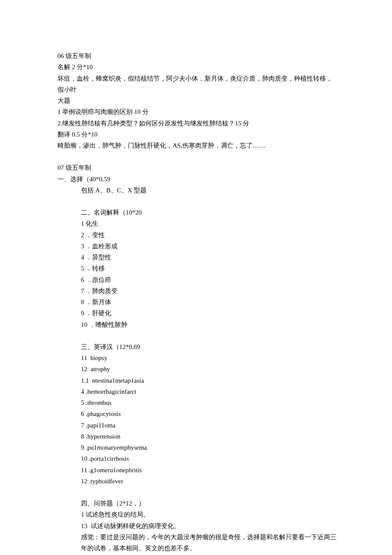 This screenshot has height=555, width=392. What do you see at coordinates (197, 481) in the screenshot?
I see `list-item: 12 .typhoidfever` at bounding box center [197, 481].